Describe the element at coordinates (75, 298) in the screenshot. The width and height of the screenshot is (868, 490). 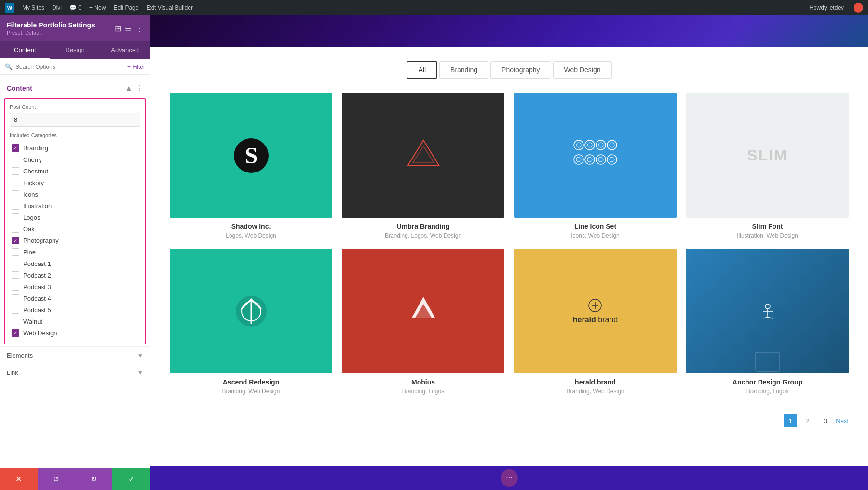
I see `list-item: Podcast 4` at that location.